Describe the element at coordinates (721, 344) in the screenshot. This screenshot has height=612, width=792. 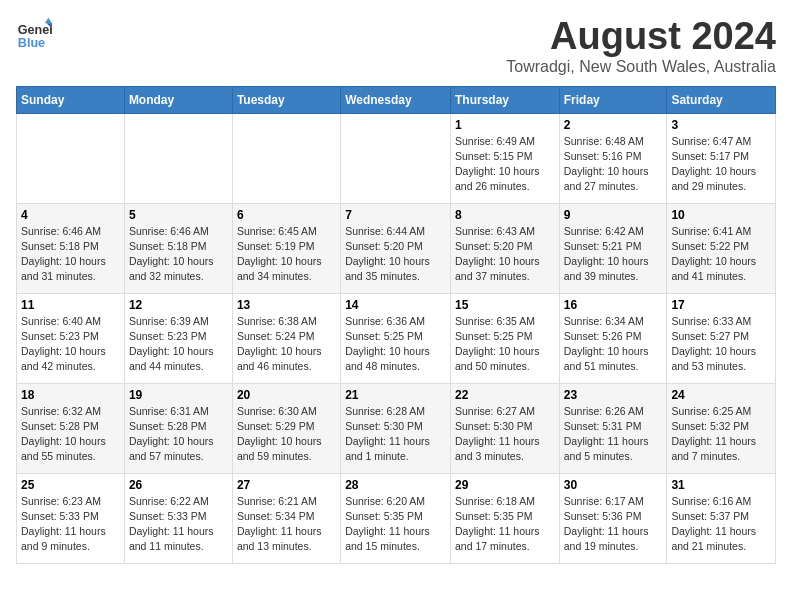
I see `day-info: Sunrise: 6:33 AMSunset: 5:27 PMDaylight:…` at that location.